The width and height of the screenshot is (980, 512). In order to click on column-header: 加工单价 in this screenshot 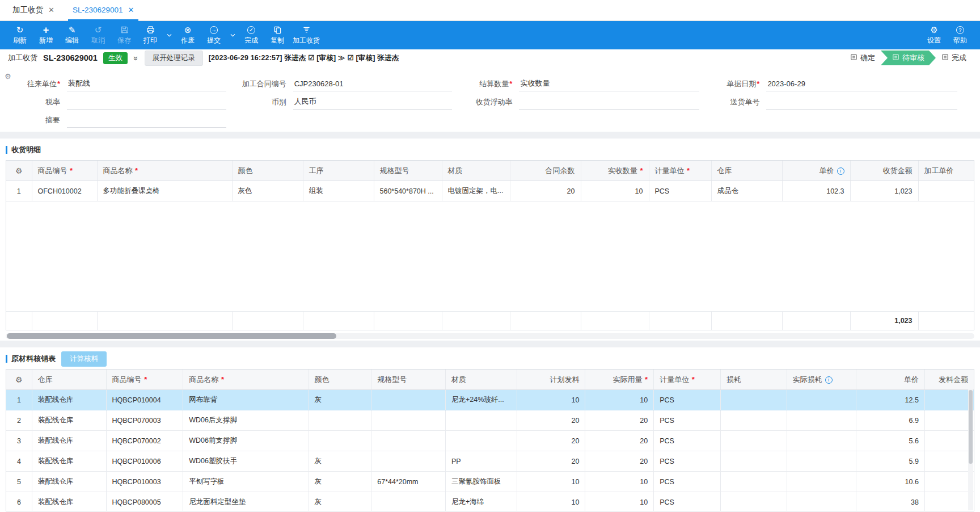, I will do `click(946, 171)`.